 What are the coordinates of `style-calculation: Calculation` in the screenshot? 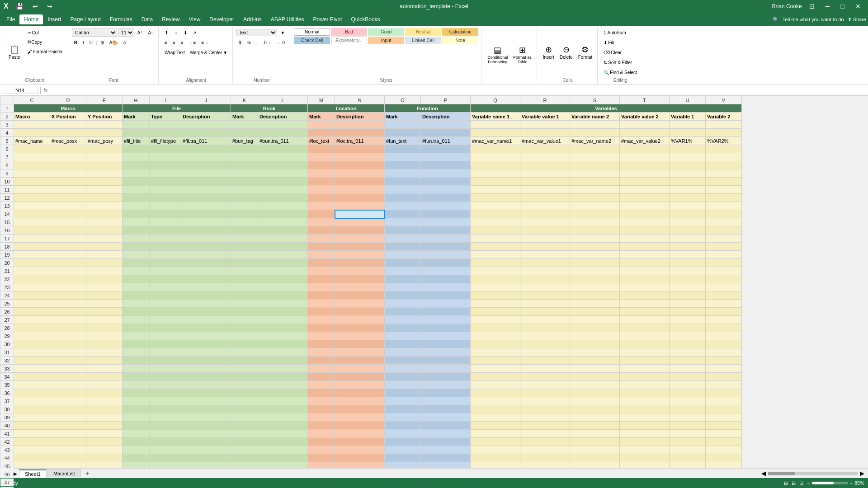 It's located at (460, 32).